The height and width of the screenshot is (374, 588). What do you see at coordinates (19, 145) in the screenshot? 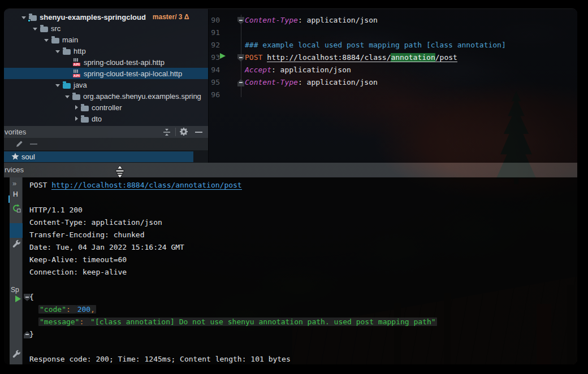
I see `edit-pencil-icon` at bounding box center [19, 145].